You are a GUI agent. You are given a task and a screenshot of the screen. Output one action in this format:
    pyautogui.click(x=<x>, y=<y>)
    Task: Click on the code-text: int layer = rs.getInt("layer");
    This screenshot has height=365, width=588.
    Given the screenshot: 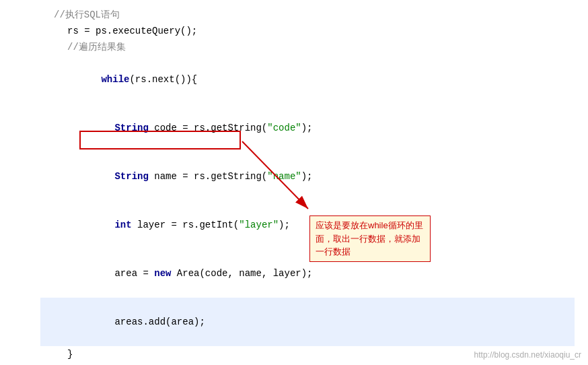 What is the action you would take?
    pyautogui.click(x=166, y=225)
    